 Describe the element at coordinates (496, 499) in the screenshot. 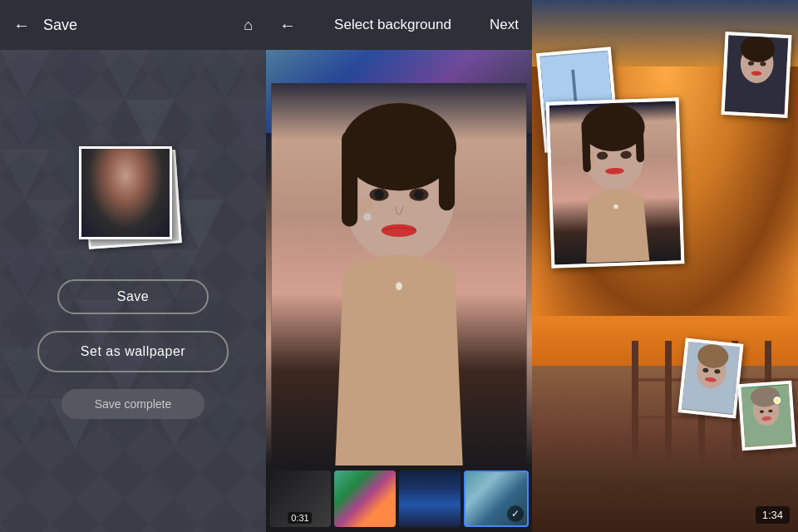

I see `thumbnail-4: ✓` at that location.